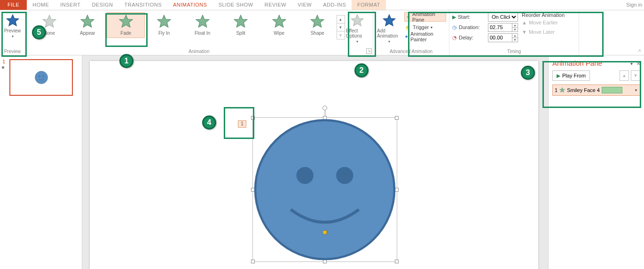 This screenshot has width=644, height=269. Describe the element at coordinates (596, 90) in the screenshot. I see `animation-pane-item-1: 1 Smiley Face 4 ▼` at that location.